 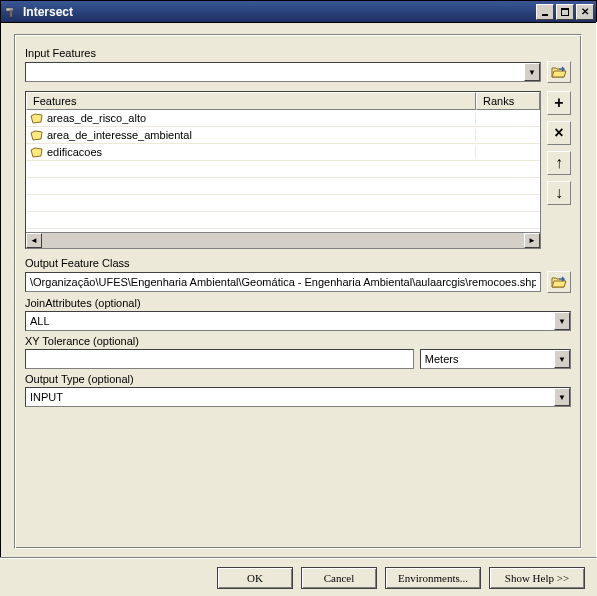 I want to click on arrow-down-icon: ↓, so click(x=559, y=193).